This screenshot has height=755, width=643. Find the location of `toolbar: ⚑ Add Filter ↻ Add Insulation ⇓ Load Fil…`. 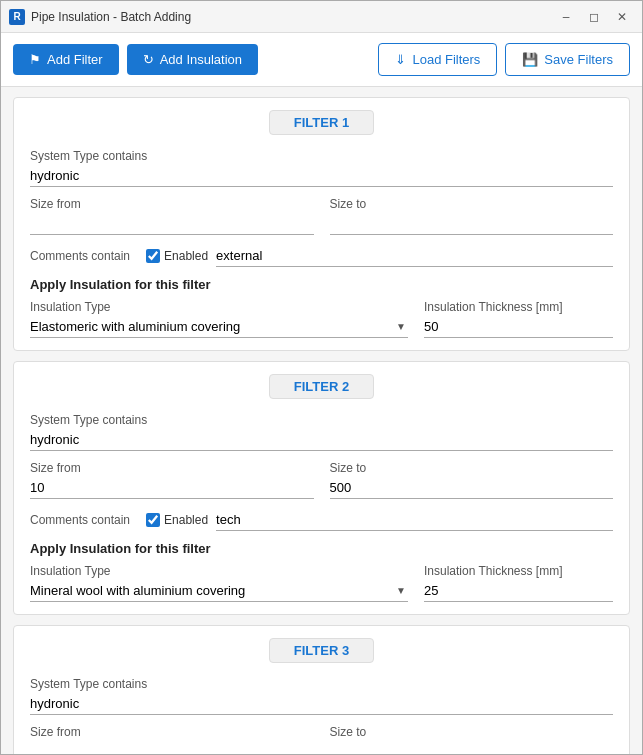

toolbar: ⚑ Add Filter ↻ Add Insulation ⇓ Load Fil… is located at coordinates (322, 60).